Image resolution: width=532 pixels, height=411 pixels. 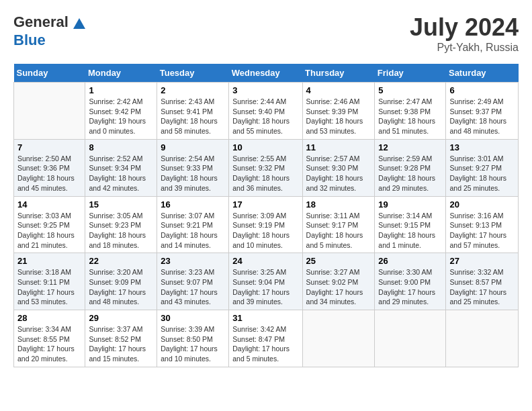 I want to click on day-info: Sunrise: 3:27 AM Sunset: 9:02 PM Dayligh…, so click(x=339, y=287).